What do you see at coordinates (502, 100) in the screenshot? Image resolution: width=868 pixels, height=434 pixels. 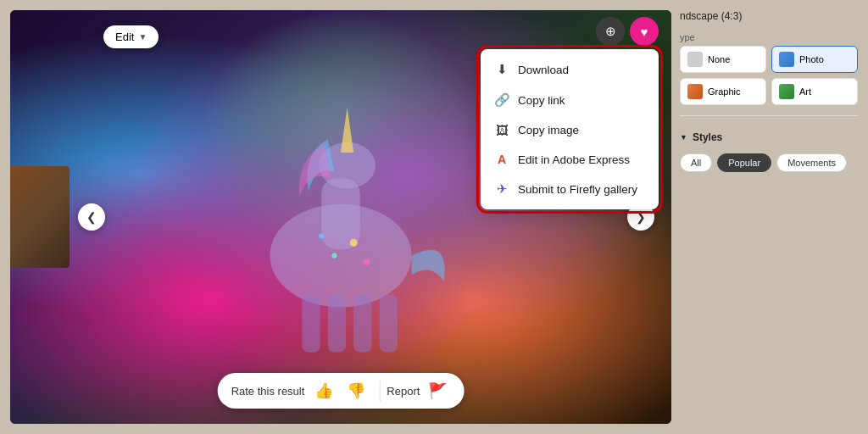 I see `link-icon: 🔗` at bounding box center [502, 100].